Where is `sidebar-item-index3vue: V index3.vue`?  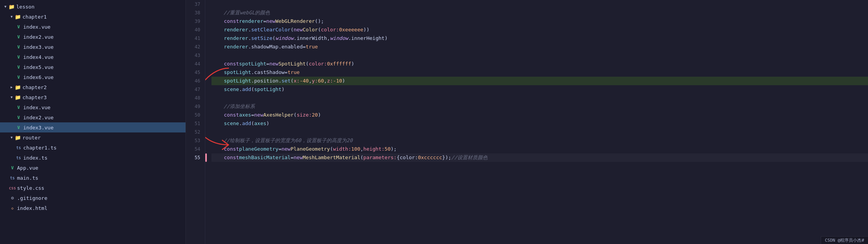 sidebar-item-index3vue: V index3.vue is located at coordinates (93, 47).